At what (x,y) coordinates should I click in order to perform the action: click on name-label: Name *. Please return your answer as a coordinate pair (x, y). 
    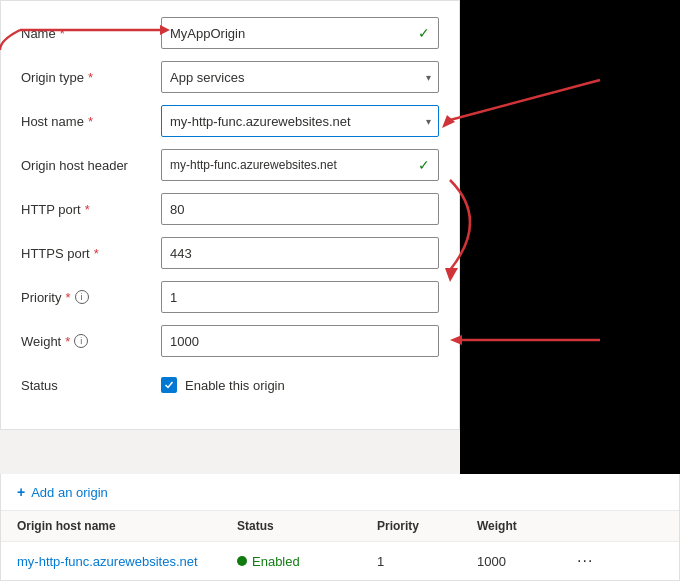
    Looking at the image, I should click on (91, 34).